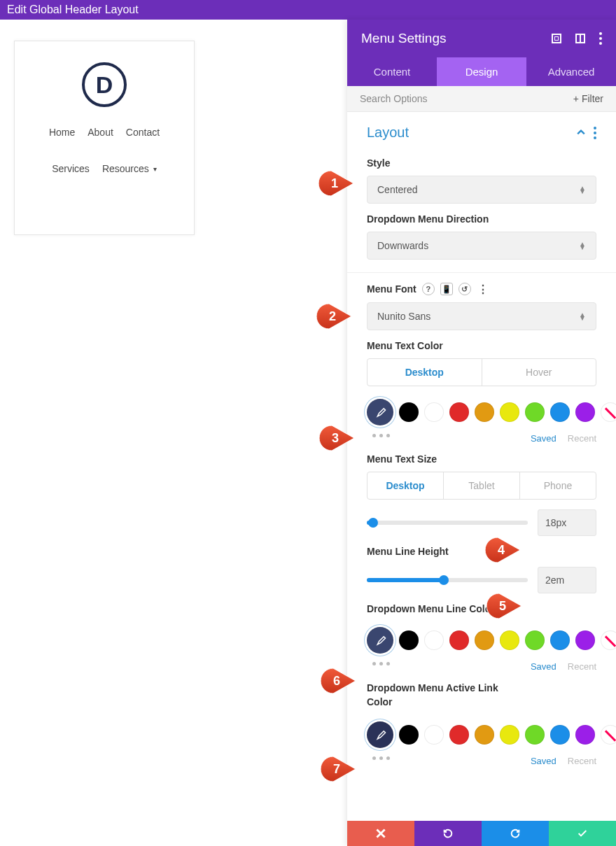 The height and width of the screenshot is (846, 616). Describe the element at coordinates (448, 833) in the screenshot. I see `undo-button` at that location.